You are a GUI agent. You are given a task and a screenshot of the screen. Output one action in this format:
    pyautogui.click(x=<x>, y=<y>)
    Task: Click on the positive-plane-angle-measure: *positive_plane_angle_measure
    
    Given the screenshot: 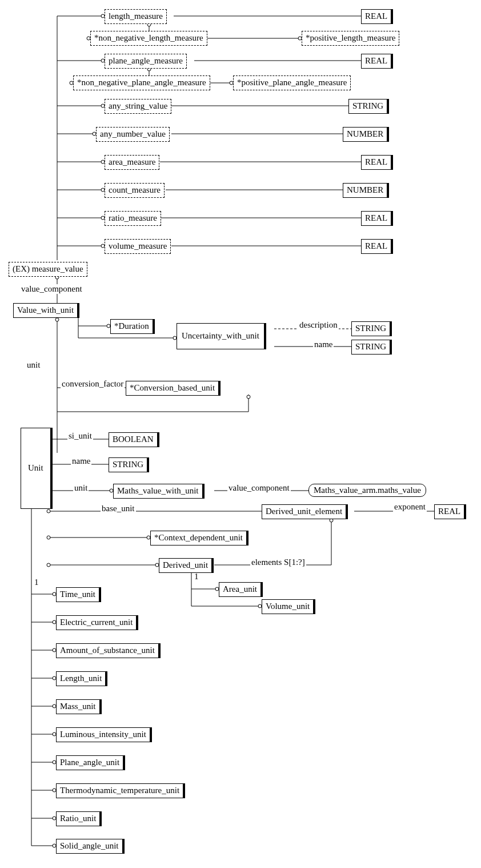 What is the action you would take?
    pyautogui.click(x=292, y=83)
    